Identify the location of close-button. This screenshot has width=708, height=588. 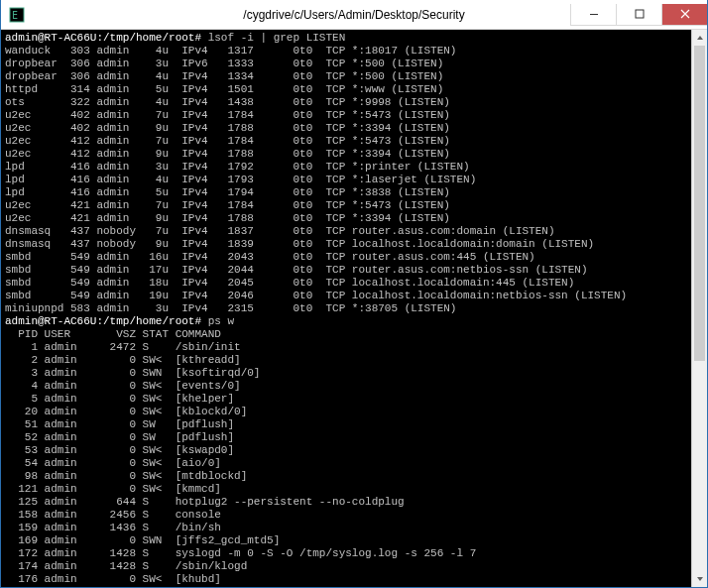
(684, 15).